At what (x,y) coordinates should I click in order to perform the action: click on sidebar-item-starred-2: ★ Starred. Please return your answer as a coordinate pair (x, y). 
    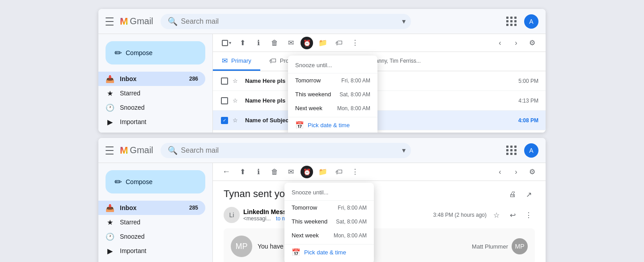
    Looking at the image, I should click on (152, 222).